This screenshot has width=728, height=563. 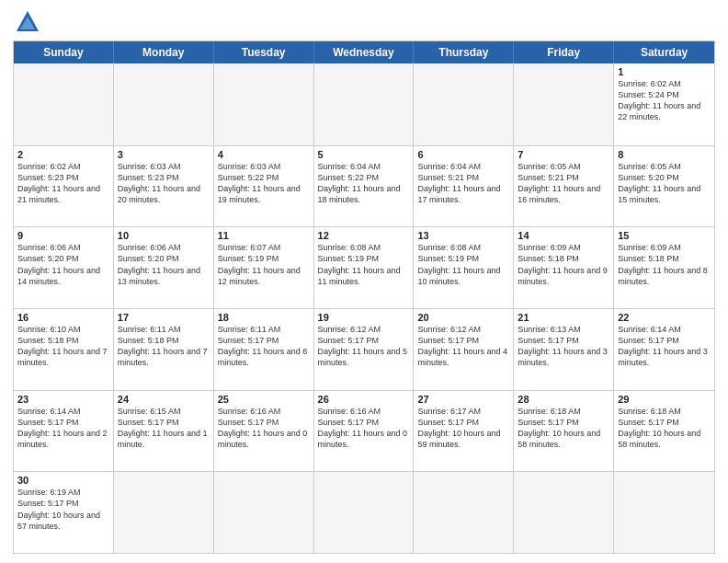 I want to click on cal-cell: 1Sunrise: 6:02 AM Sunset: 5:24 PM Daylig…, so click(x=664, y=105).